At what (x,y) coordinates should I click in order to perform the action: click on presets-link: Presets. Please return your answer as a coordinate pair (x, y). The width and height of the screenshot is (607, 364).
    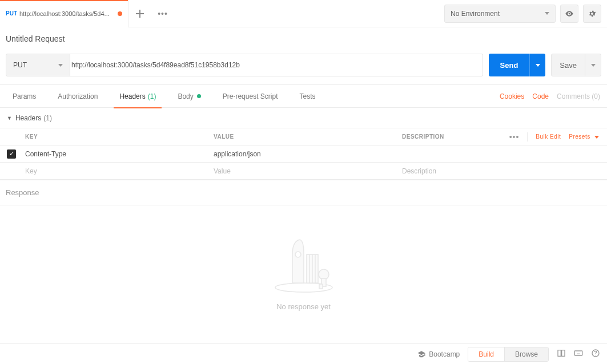
    Looking at the image, I should click on (584, 137).